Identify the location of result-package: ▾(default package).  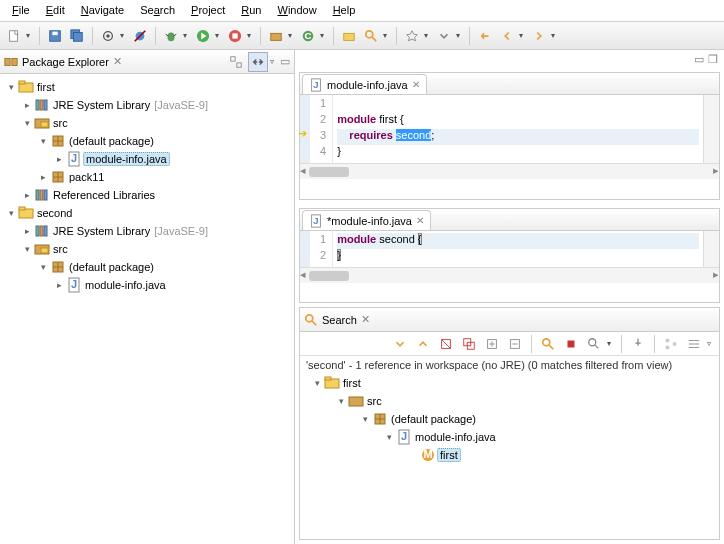
(510, 419).